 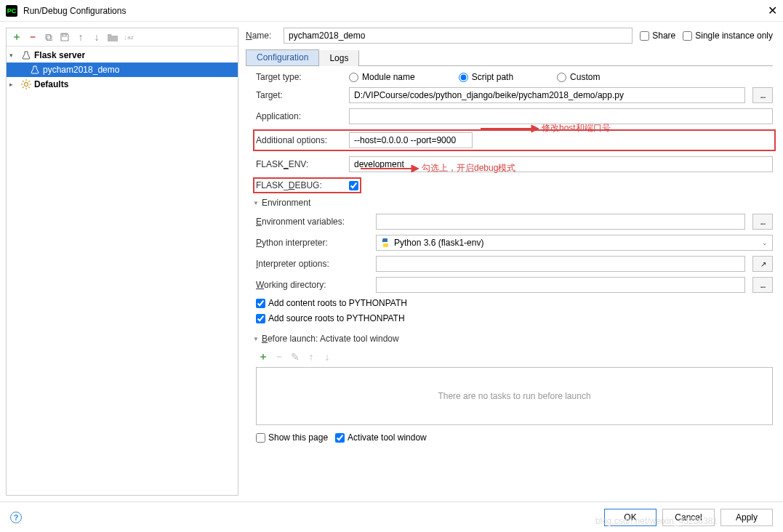 I want to click on before-launch-section-header: ▼ Before launch: Activate tool window, so click(x=513, y=339).